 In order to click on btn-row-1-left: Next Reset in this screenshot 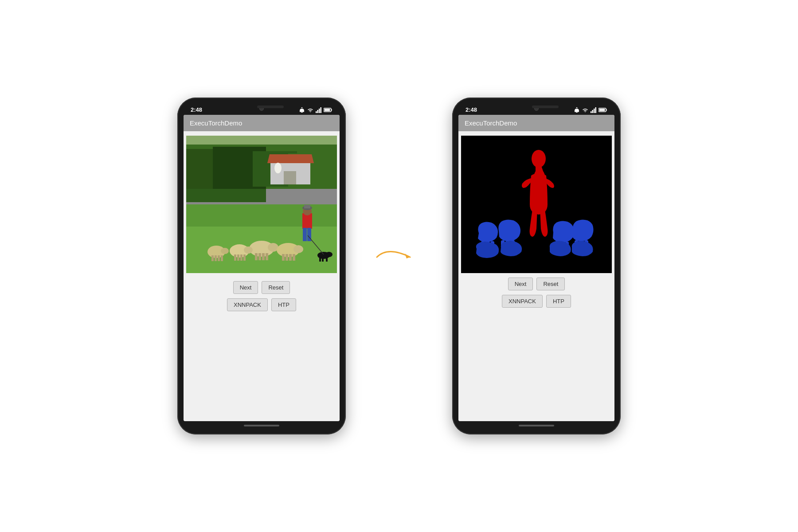, I will do `click(262, 287)`.